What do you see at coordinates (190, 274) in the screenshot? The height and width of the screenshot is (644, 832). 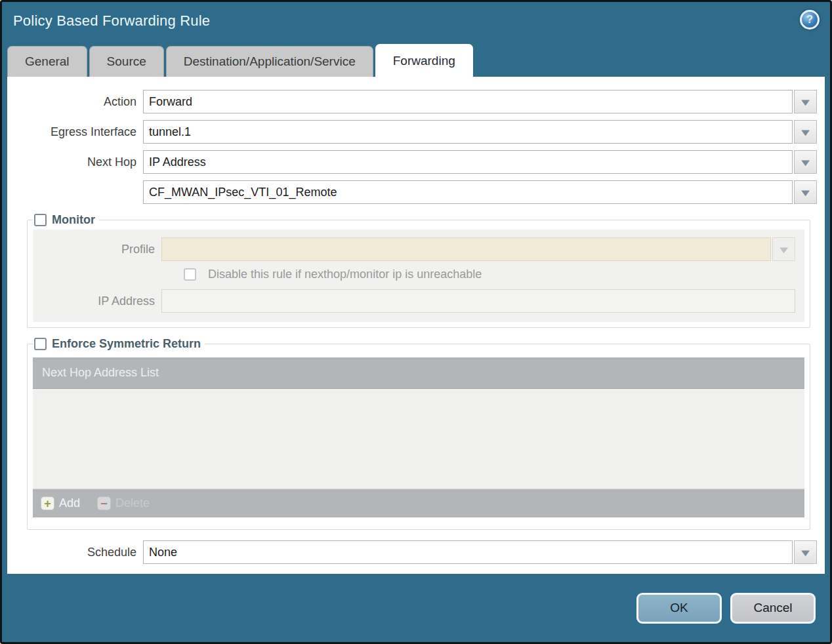 I see `disable-rule-checkbox` at bounding box center [190, 274].